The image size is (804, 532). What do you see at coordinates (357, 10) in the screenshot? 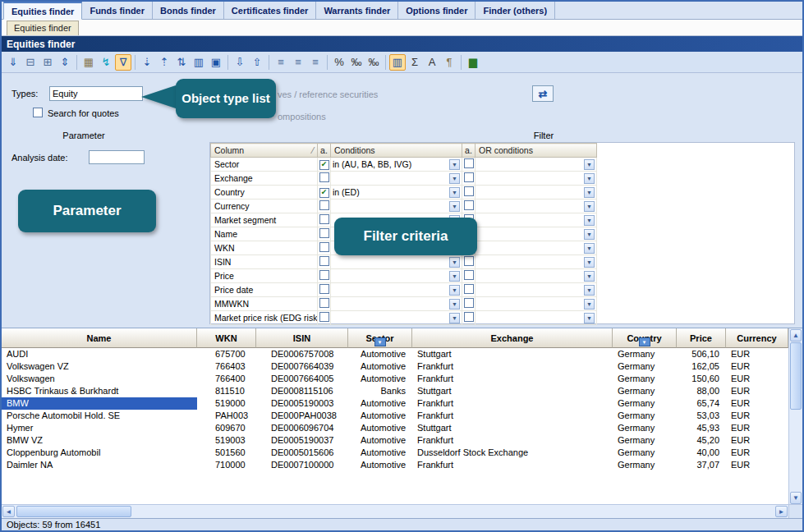
I see `tab-warrants-finder: Warrants finder` at bounding box center [357, 10].